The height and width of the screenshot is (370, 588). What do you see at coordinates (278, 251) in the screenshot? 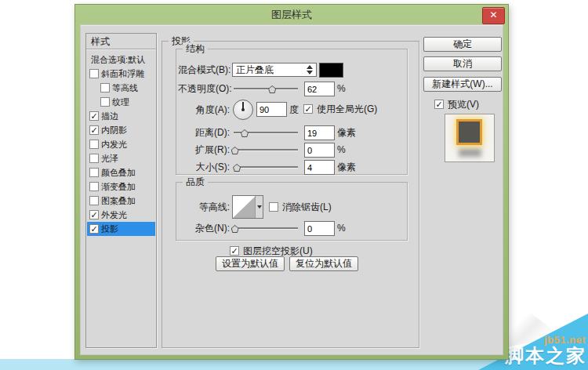
I see `knockout-label: 图层挖空投影(U)` at bounding box center [278, 251].